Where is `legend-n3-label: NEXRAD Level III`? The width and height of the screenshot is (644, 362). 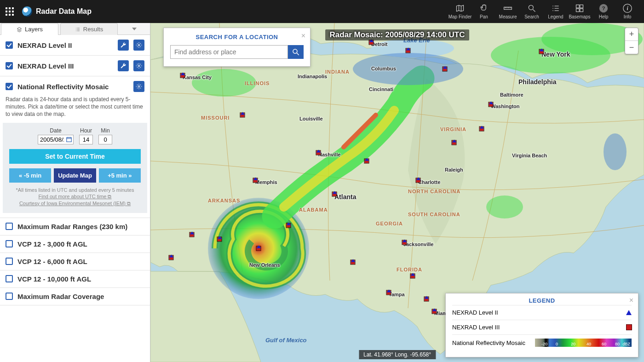
legend-n3-label: NEXRAD Level III is located at coordinates (476, 328).